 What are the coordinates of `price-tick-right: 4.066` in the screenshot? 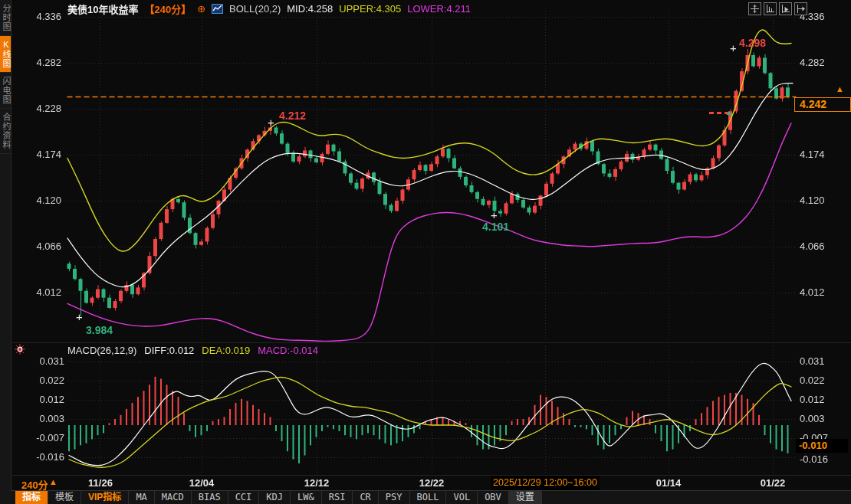 It's located at (820, 247).